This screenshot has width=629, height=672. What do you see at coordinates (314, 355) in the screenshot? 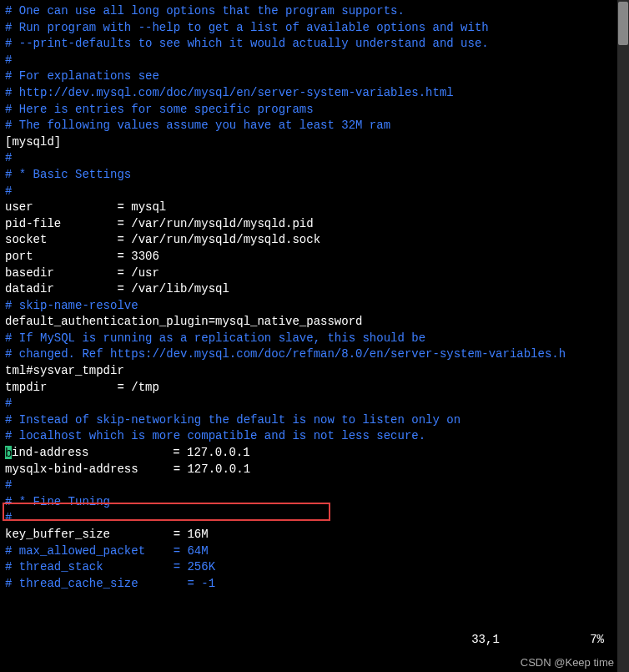
I see `config-line: # changed. Ref https://dev.mysql.com/doc…` at bounding box center [314, 355].